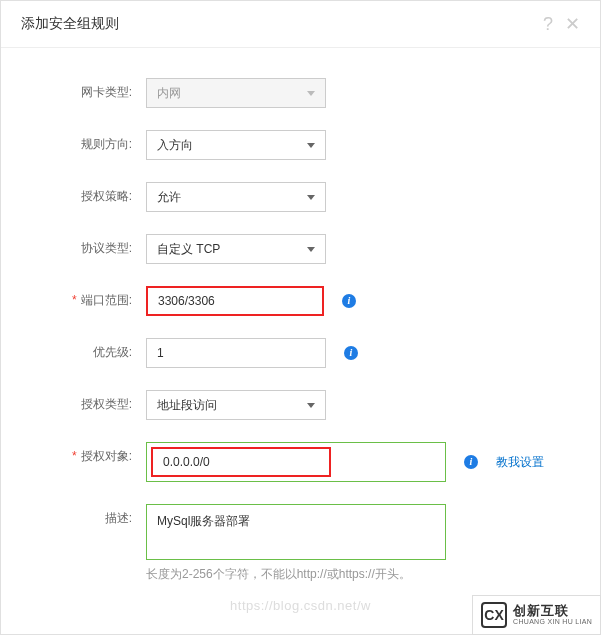 The image size is (601, 635). What do you see at coordinates (236, 145) in the screenshot?
I see `select-direction: 入方向` at bounding box center [236, 145].